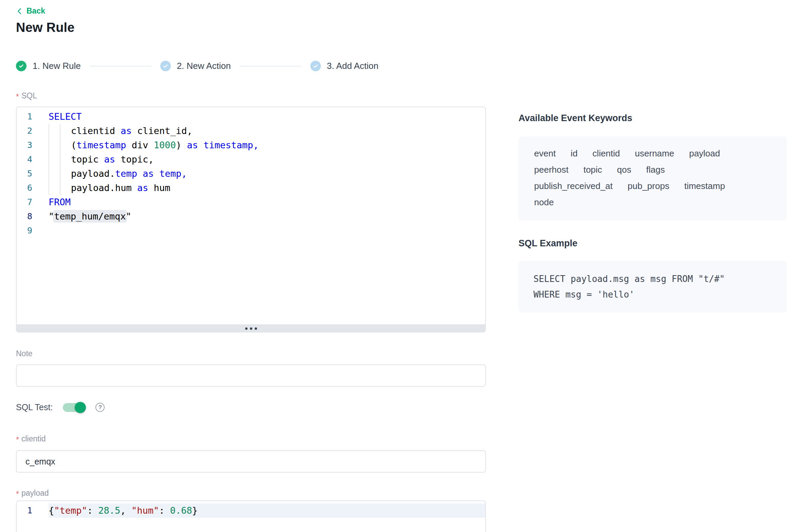  I want to click on code-line-7: 7FROM, so click(251, 202).